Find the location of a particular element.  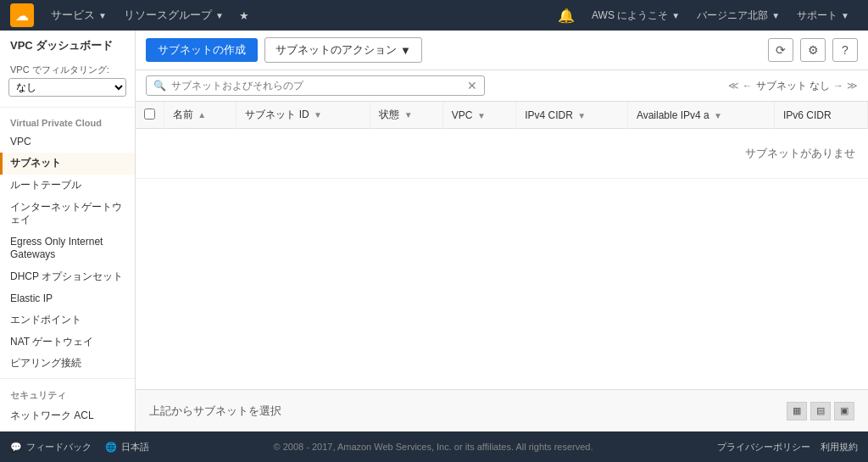

nav-services: サービス ▼ is located at coordinates (79, 15).